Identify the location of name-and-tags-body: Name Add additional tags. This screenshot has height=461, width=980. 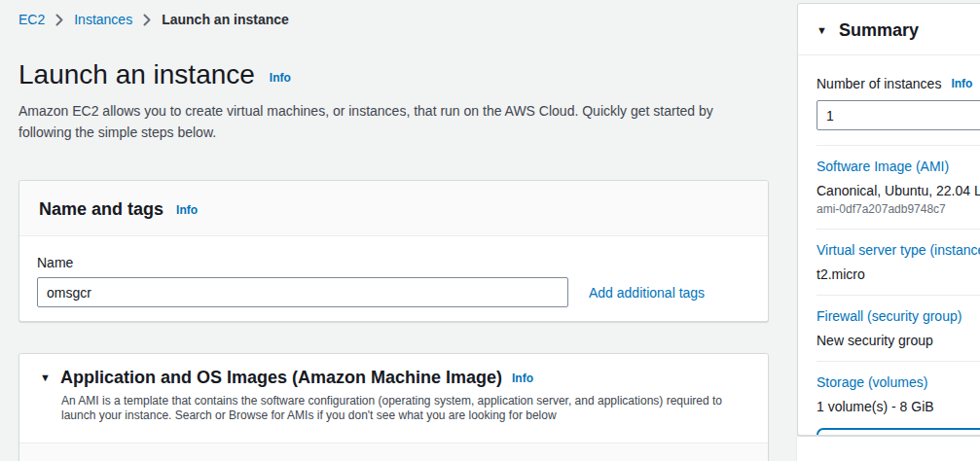
(393, 281).